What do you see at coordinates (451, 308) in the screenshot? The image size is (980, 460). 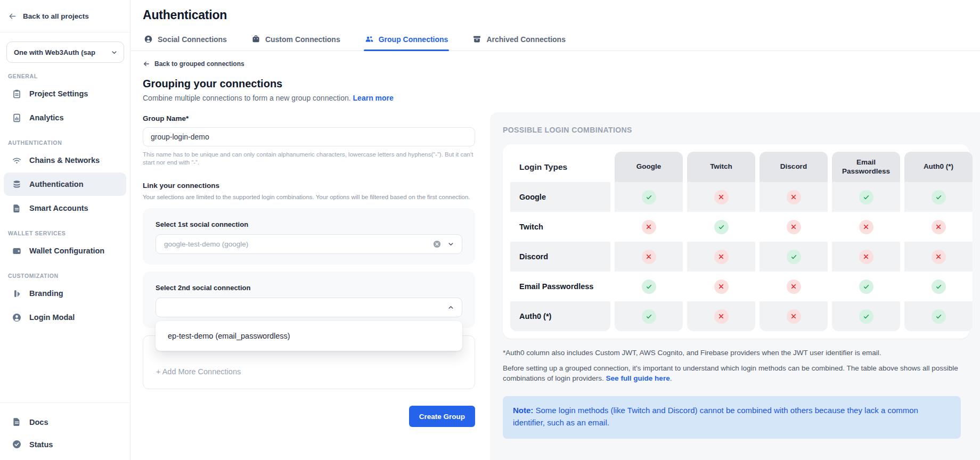 I see `select-2nd-controls` at bounding box center [451, 308].